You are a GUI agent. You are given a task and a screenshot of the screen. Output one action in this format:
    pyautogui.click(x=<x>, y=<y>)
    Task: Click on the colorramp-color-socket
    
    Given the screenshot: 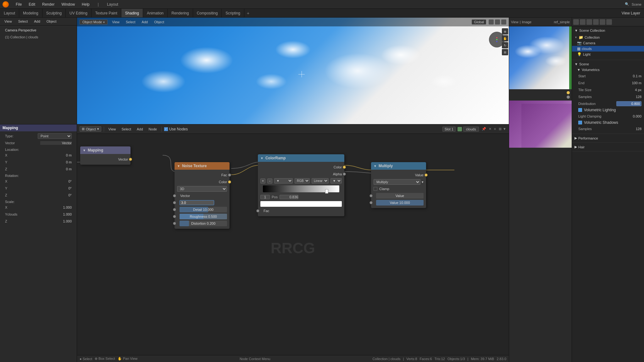 What is the action you would take?
    pyautogui.click(x=344, y=167)
    